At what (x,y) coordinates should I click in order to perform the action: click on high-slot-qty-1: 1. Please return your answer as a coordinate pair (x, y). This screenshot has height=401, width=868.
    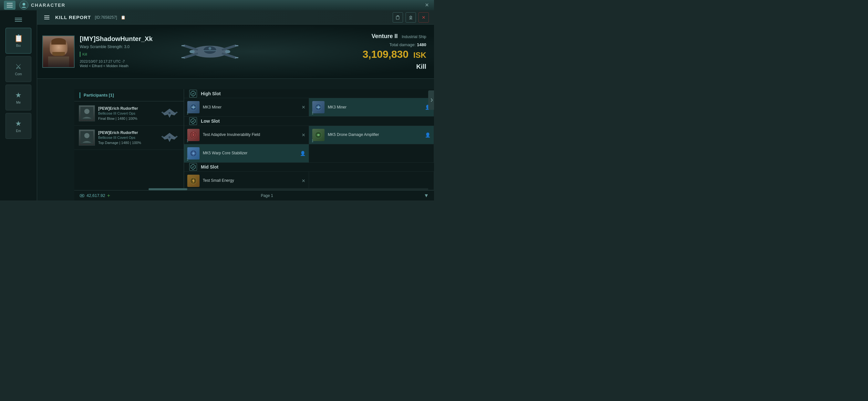
    Looking at the image, I should click on (188, 113).